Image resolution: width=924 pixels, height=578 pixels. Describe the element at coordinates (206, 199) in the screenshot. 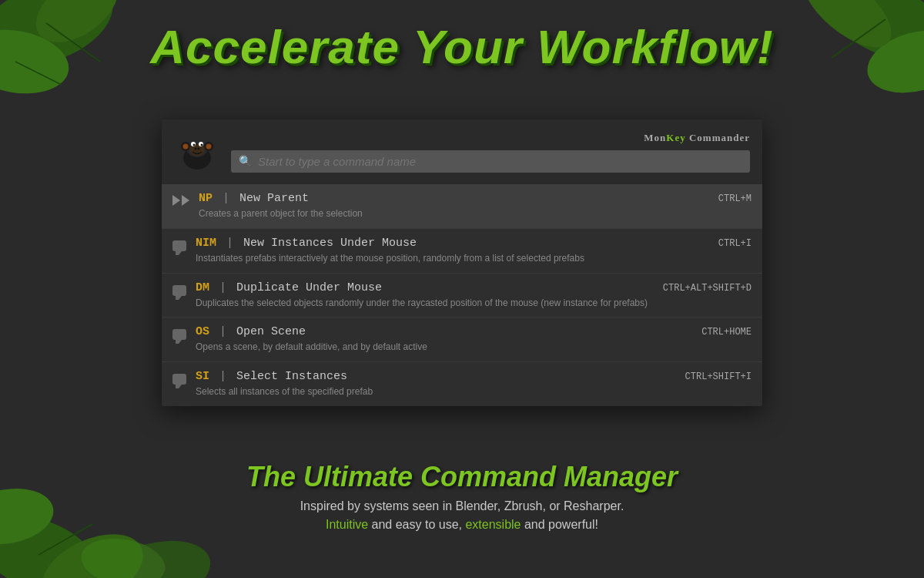

I see `command-abbr-np: NP` at that location.